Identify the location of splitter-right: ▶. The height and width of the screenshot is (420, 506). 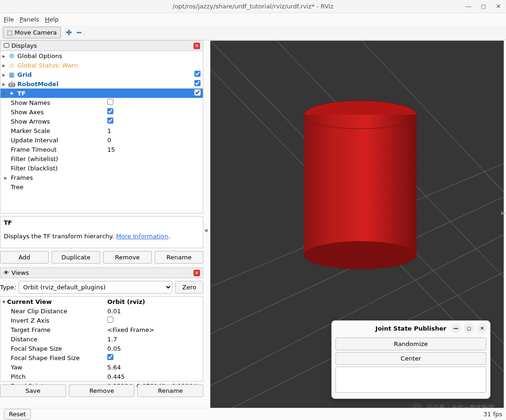
(503, 213).